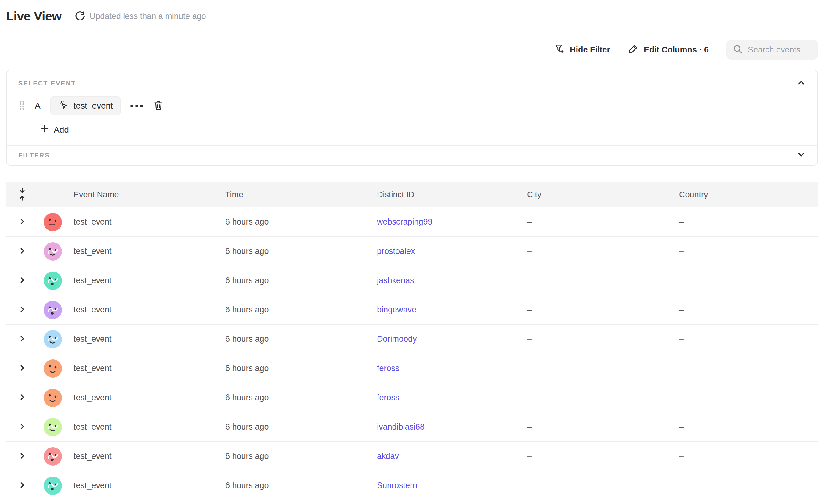 The image size is (840, 504). I want to click on distinct-id-link: akdav, so click(388, 456).